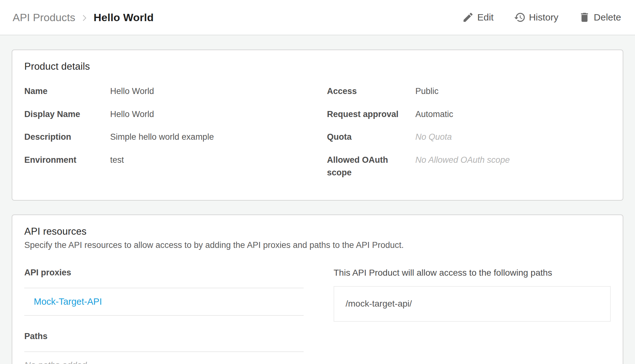 The width and height of the screenshot is (635, 364). I want to click on field-label: Request approval, so click(371, 114).